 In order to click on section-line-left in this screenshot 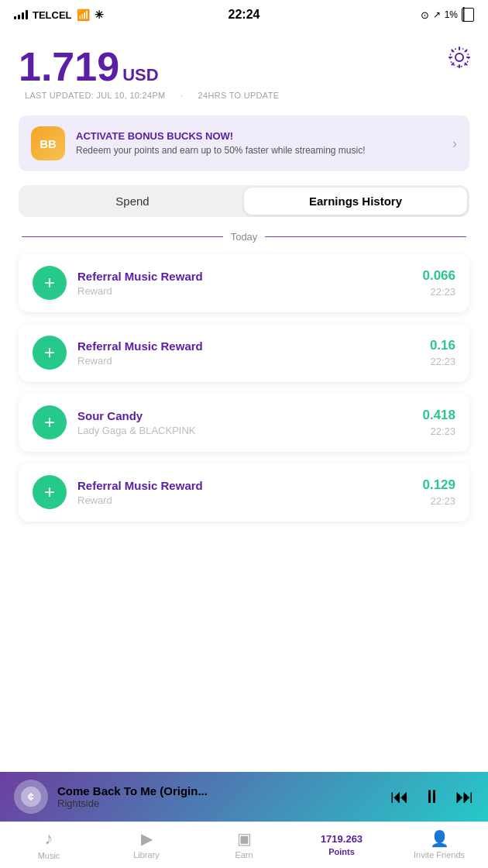, I will do `click(122, 237)`.